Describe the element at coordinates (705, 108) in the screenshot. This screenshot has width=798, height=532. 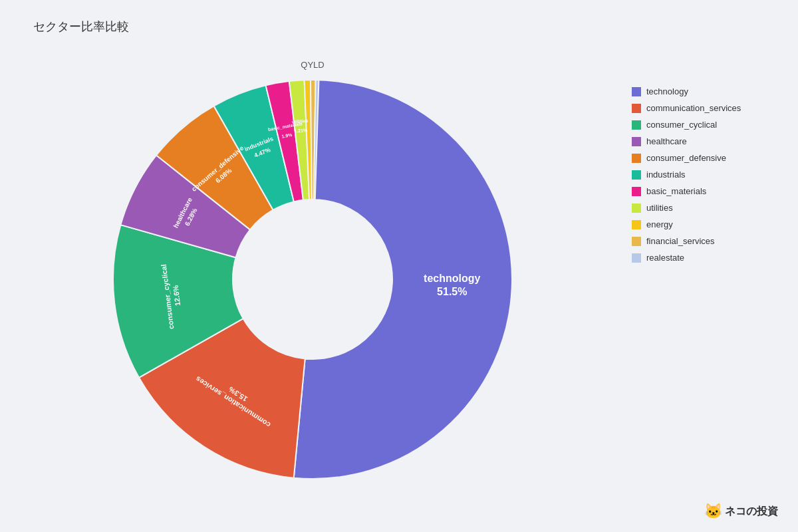
I see `legend-item-communication_services: communication_services` at that location.